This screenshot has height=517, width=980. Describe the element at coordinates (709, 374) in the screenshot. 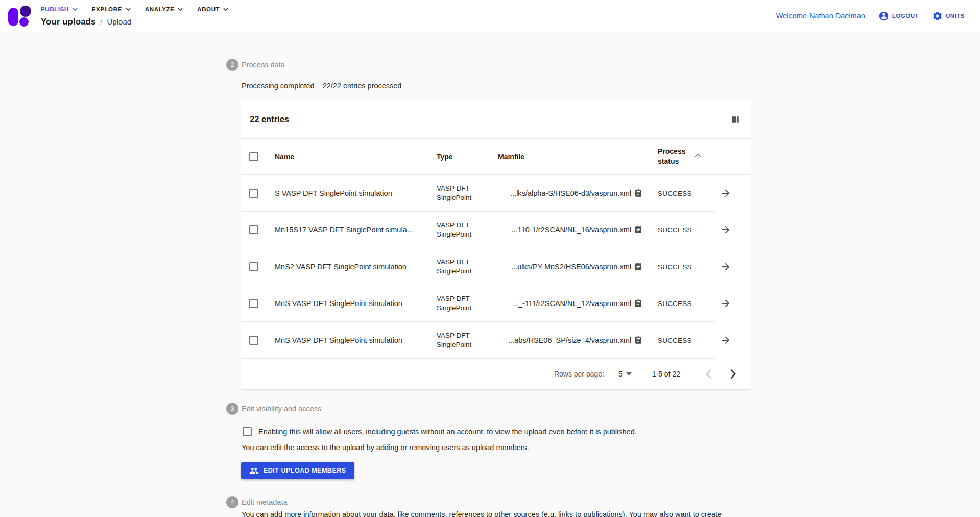

I see `chevron-left-icon` at that location.